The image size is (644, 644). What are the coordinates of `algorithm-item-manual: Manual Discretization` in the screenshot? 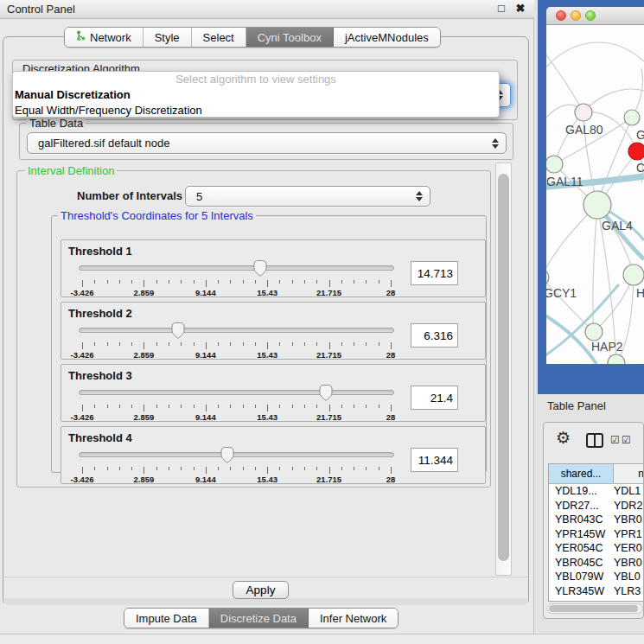 It's located at (256, 95).